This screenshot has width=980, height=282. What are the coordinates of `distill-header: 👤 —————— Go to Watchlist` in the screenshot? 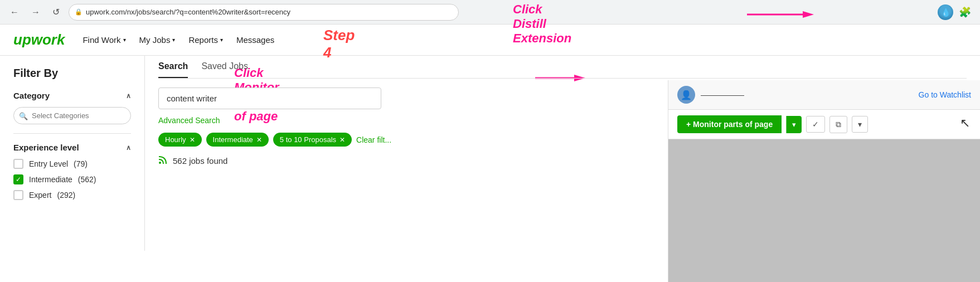 It's located at (824, 95).